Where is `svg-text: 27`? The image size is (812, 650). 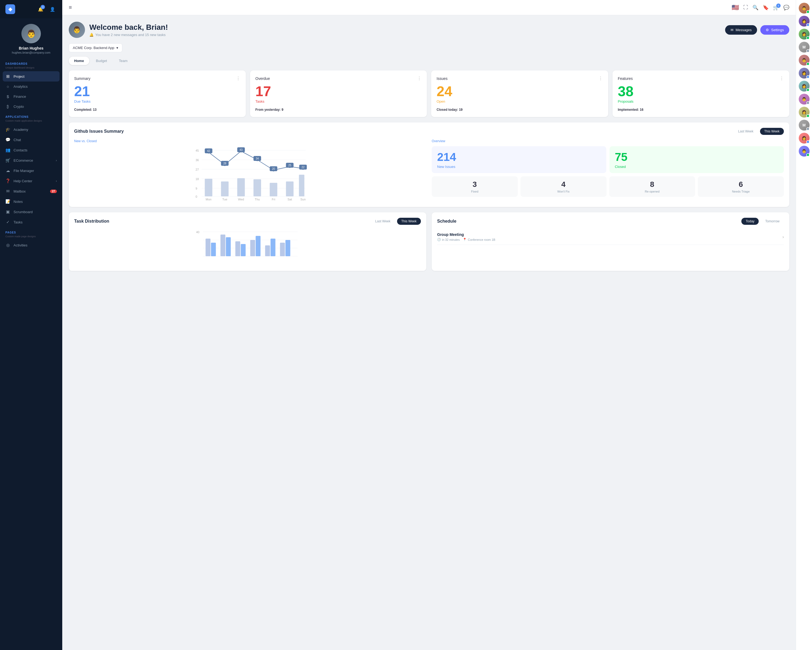 svg-text: 27 is located at coordinates (197, 170).